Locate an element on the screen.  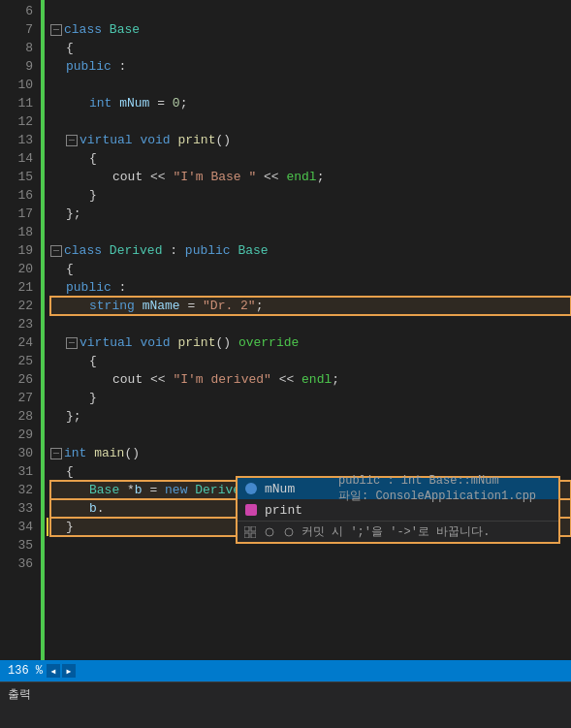
line-num-15: 15 is located at coordinates (16, 176).